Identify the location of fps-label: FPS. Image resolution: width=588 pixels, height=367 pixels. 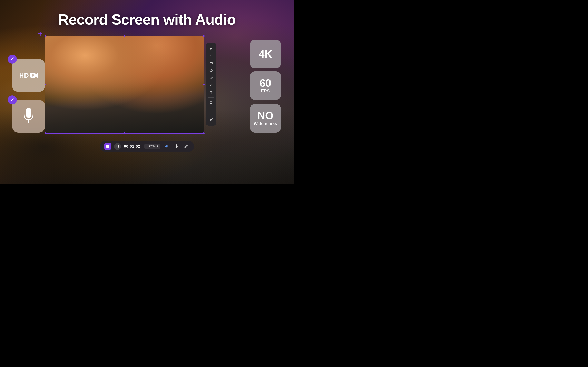
(266, 91).